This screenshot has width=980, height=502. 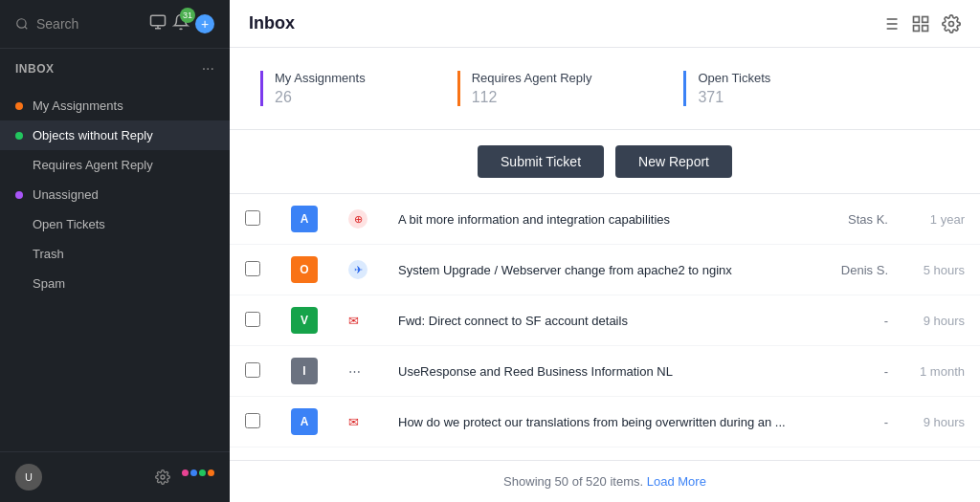 I want to click on sidebar-item-objects-without-reply: Objects without Reply, so click(x=115, y=136).